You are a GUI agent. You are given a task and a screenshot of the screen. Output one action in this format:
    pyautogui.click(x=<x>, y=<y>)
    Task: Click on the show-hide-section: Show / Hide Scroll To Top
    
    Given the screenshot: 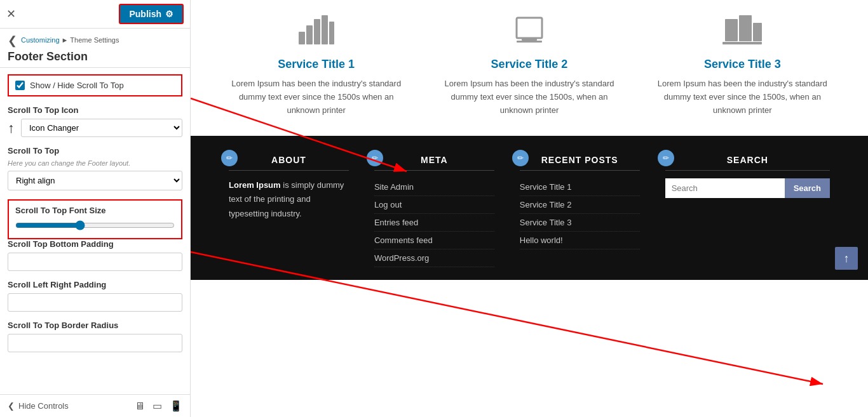 What is the action you would take?
    pyautogui.click(x=95, y=85)
    